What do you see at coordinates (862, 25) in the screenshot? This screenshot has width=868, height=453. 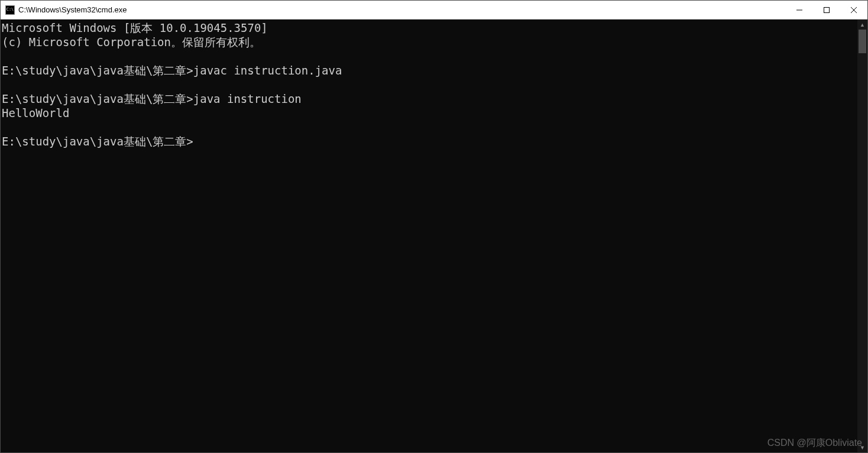 I see `scroll-up-arrow-icon: ▲` at bounding box center [862, 25].